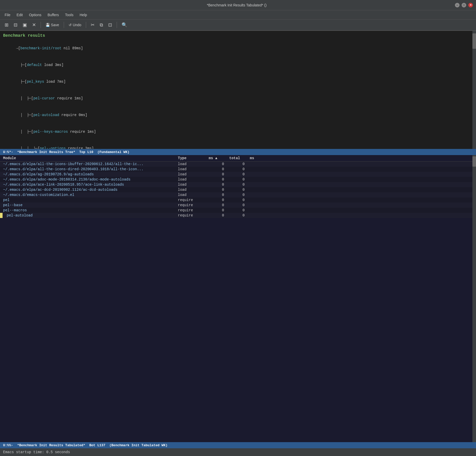  I want to click on delete-button: ⊡, so click(110, 25).